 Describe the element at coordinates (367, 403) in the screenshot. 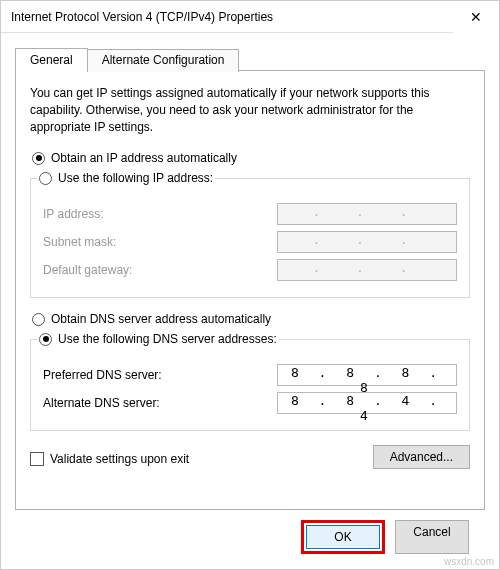

I see `alternate-dns-input: 8 . 8 . 4 . 4` at that location.